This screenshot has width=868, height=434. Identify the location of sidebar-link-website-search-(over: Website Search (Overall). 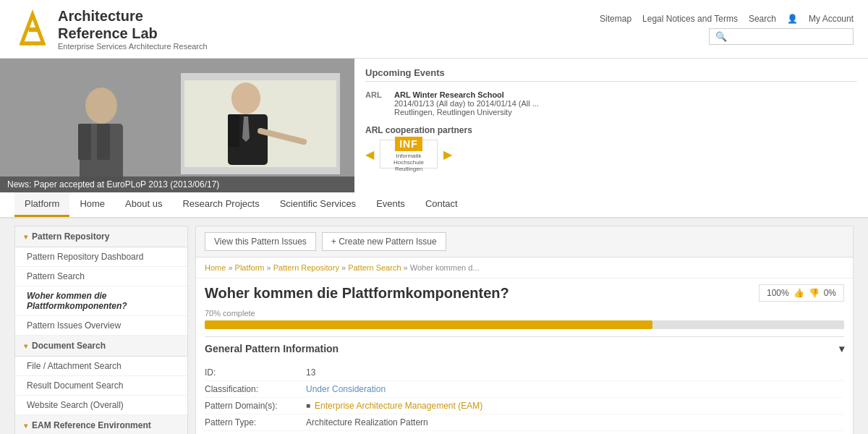
(101, 405).